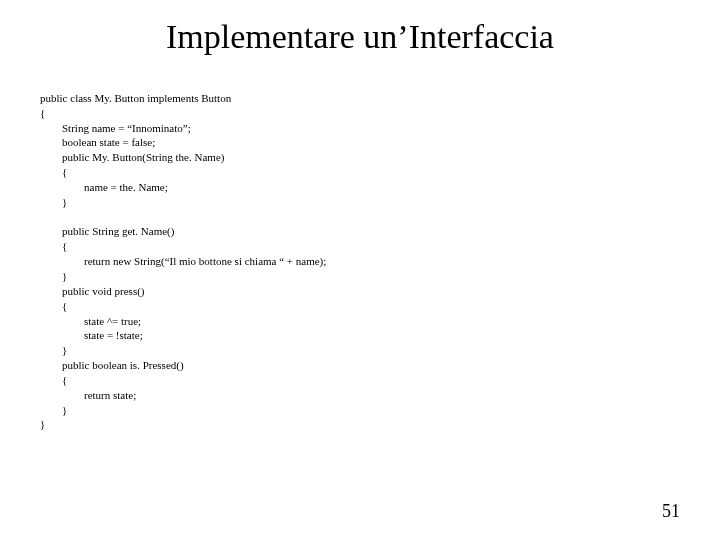  I want to click on code-line: state ^= true;, so click(112, 321).